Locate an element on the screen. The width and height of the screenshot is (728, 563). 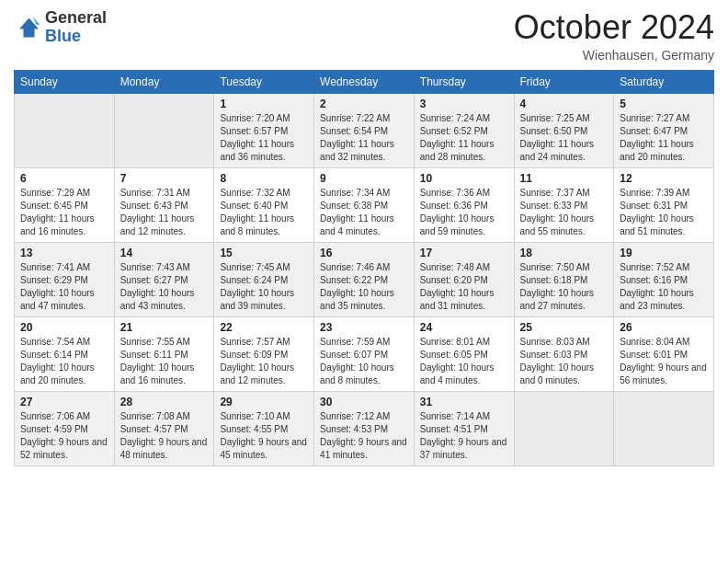
day-cell: 21Sunrise: 7:55 AM Sunset: 6:11 PM Dayli… is located at coordinates (164, 353).